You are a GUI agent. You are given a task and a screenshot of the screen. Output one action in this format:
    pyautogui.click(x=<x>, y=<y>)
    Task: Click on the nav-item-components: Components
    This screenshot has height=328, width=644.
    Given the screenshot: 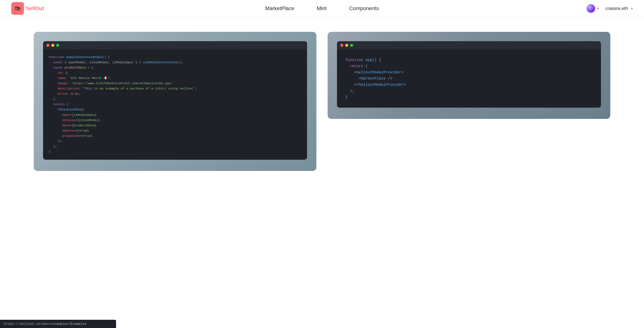 What is the action you would take?
    pyautogui.click(x=364, y=8)
    